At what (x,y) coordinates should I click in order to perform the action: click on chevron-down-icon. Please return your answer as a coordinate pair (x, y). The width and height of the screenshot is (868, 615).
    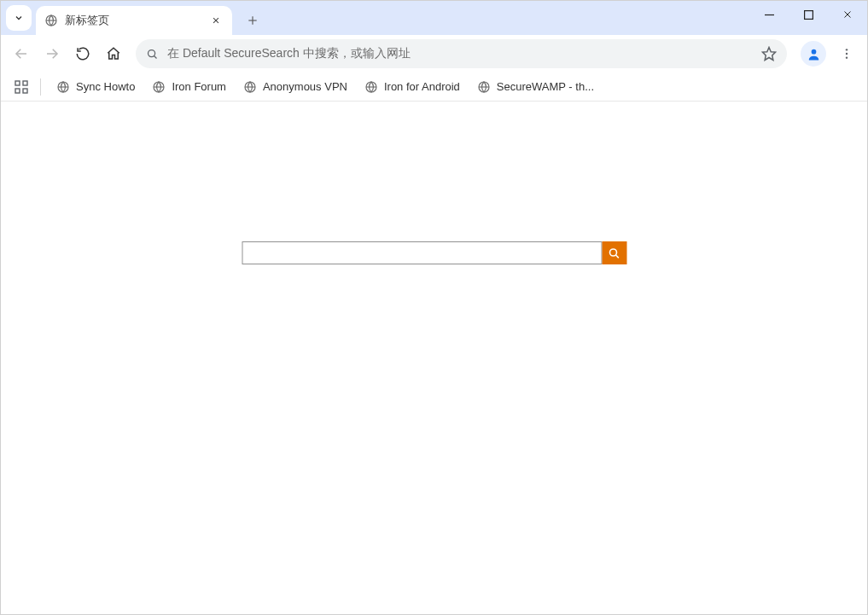
    Looking at the image, I should click on (19, 18).